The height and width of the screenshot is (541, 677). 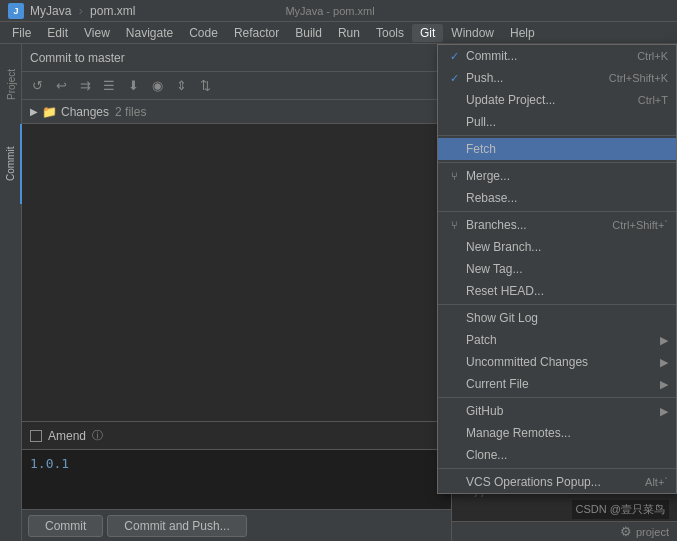 What do you see at coordinates (557, 225) in the screenshot?
I see `git-menu-branches: ⑂ Branches... Ctrl+Shift+`` at bounding box center [557, 225].